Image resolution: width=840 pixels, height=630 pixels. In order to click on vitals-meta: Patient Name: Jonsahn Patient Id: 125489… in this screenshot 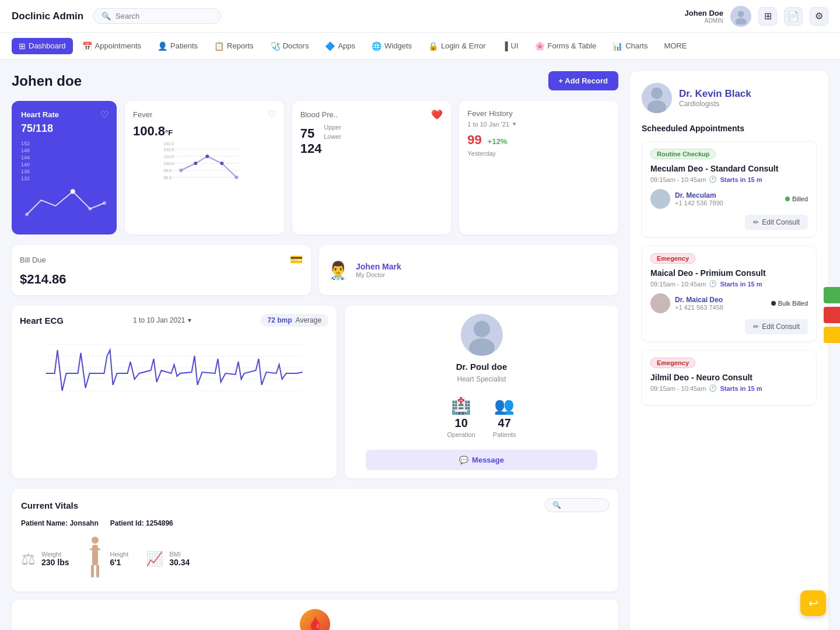, I will do `click(315, 523)`.